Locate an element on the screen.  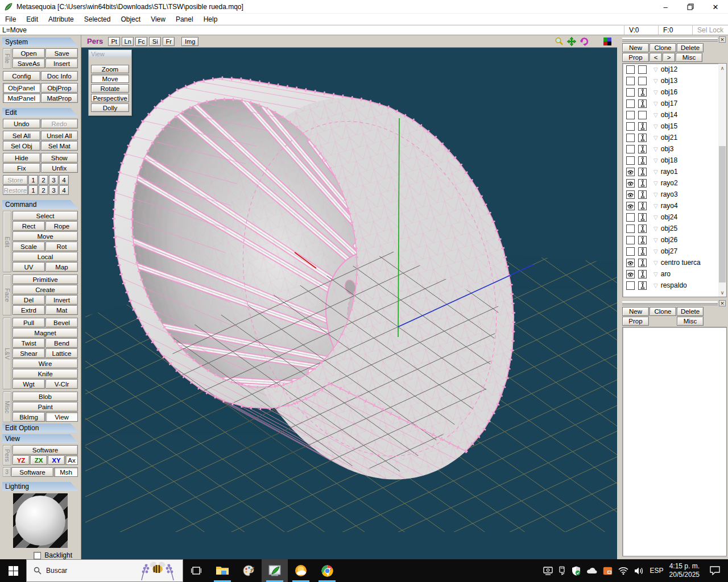
menu-panel: Panel is located at coordinates (184, 19).